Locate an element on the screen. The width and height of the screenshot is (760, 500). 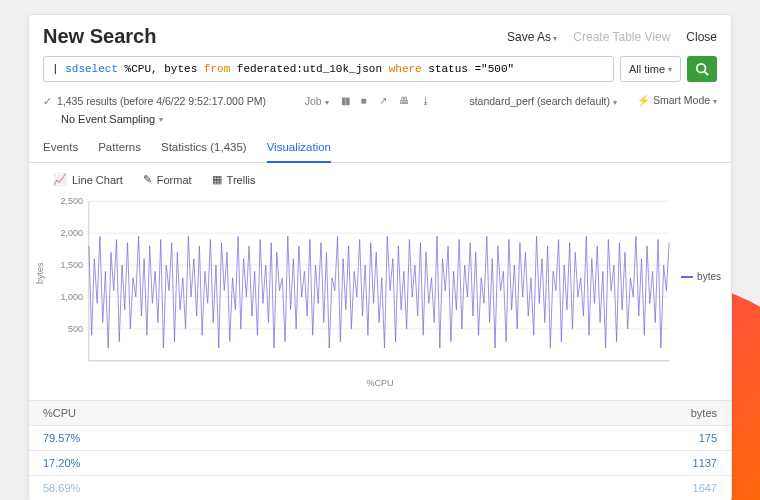
page-title: New Search is located at coordinates (100, 36).